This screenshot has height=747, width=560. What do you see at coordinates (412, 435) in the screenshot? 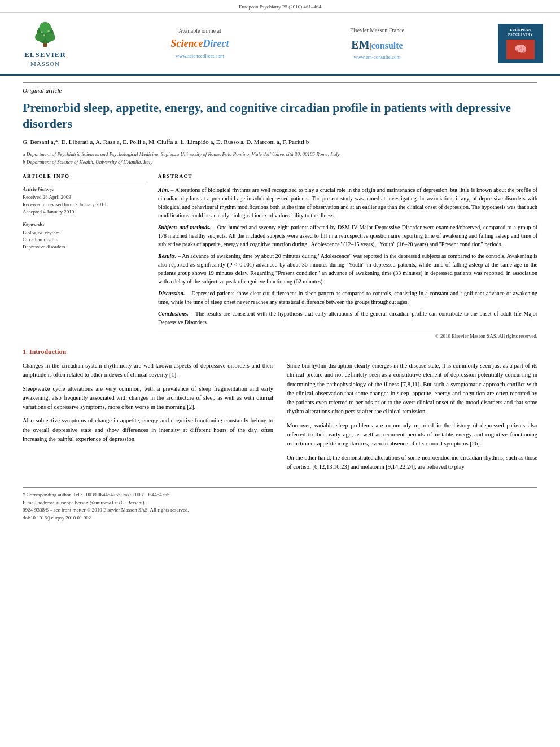
I see `intro-right-para-2: Moreover, variable sleep problems are co…` at bounding box center [412, 435].